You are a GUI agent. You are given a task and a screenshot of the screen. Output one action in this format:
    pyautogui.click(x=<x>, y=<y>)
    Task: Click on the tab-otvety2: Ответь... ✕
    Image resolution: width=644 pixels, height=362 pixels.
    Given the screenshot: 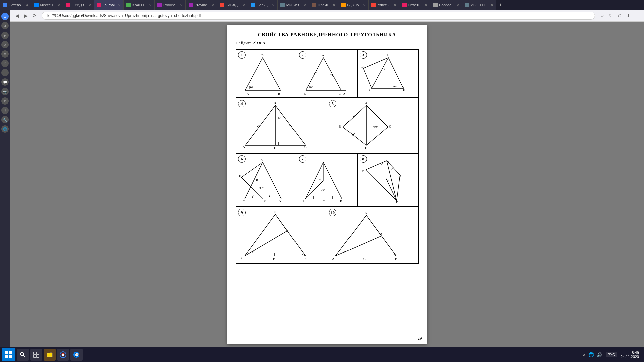 What is the action you would take?
    pyautogui.click(x=415, y=5)
    